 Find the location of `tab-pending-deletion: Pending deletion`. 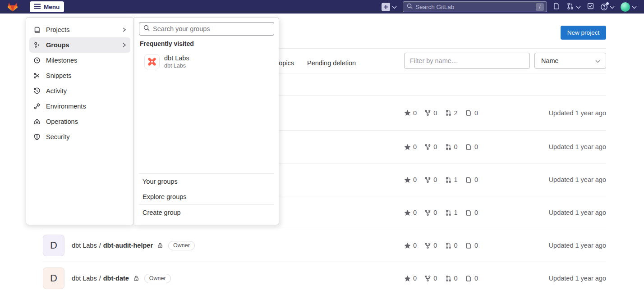

tab-pending-deletion: Pending deletion is located at coordinates (331, 63).